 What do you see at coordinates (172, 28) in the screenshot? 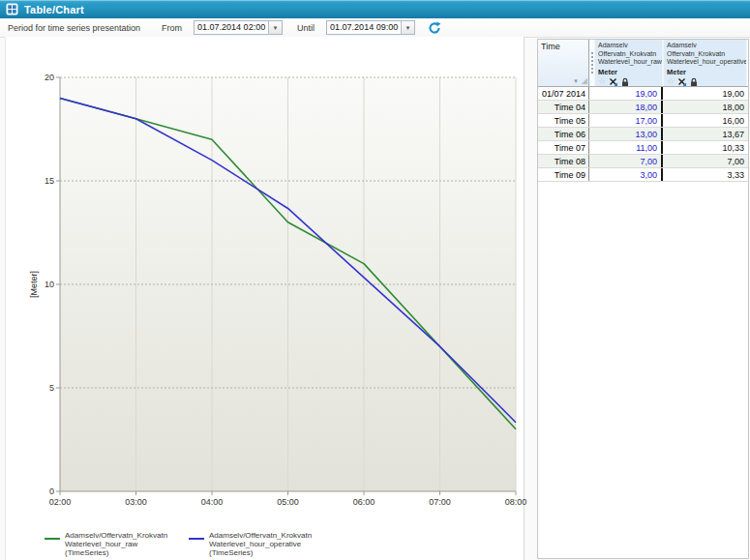
I see `from-label: From` at bounding box center [172, 28].